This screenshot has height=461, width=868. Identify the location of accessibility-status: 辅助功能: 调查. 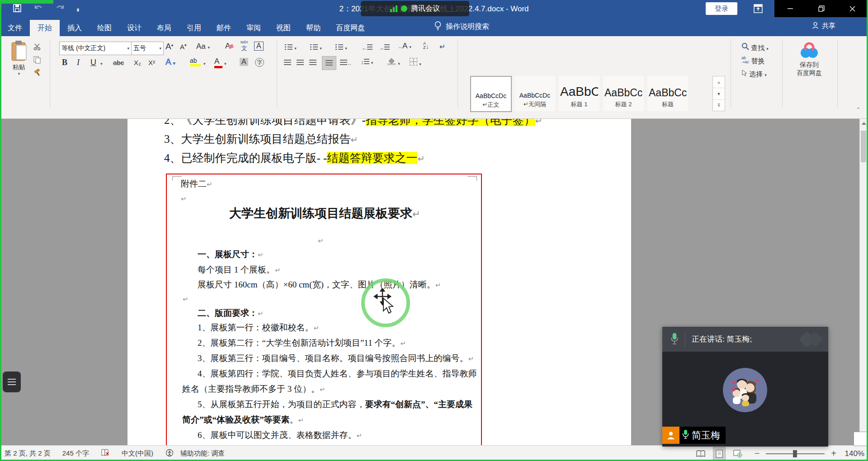
(203, 454).